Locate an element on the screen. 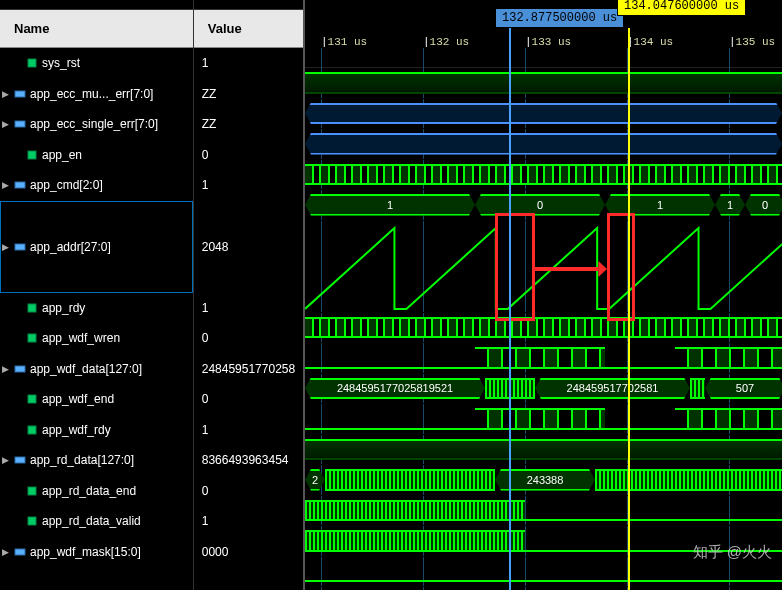 The height and width of the screenshot is (590, 782). ruler-tick: |131 us is located at coordinates (344, 42).